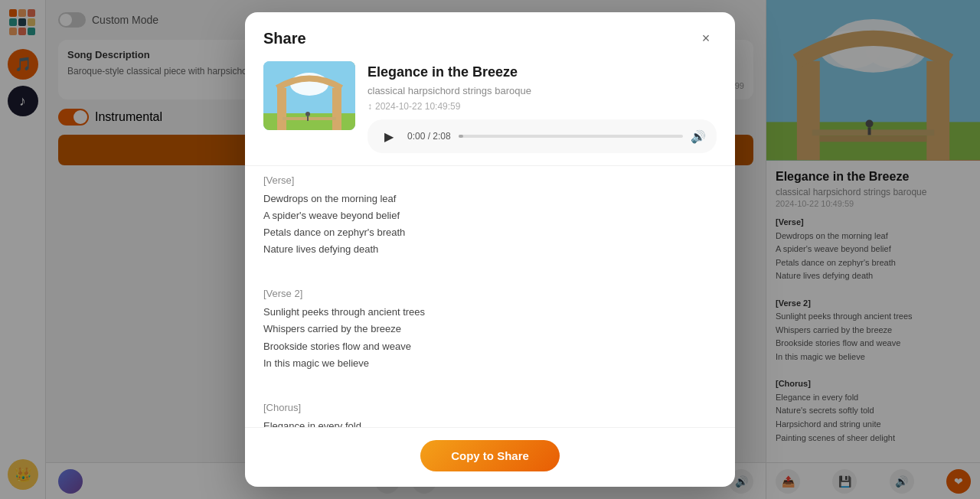 Image resolution: width=980 pixels, height=499 pixels. What do you see at coordinates (490, 312) in the screenshot?
I see `verse2-line1: Sunlight peeks through ancient trees` at bounding box center [490, 312].